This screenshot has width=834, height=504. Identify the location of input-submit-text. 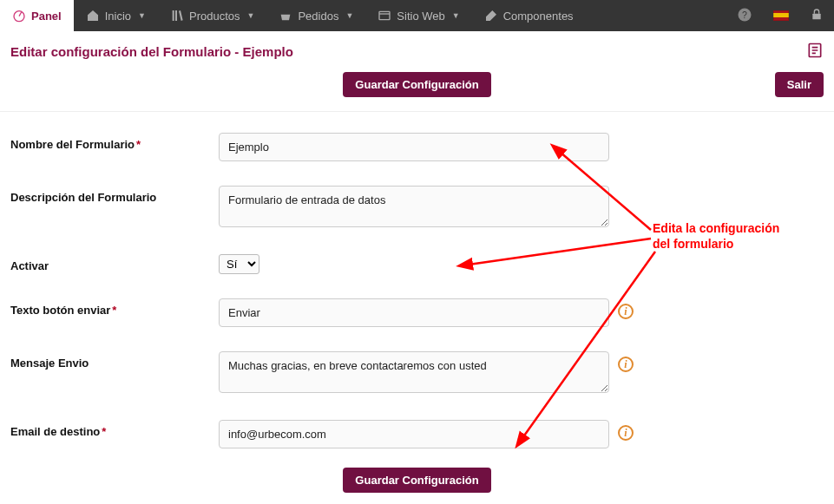
(414, 312).